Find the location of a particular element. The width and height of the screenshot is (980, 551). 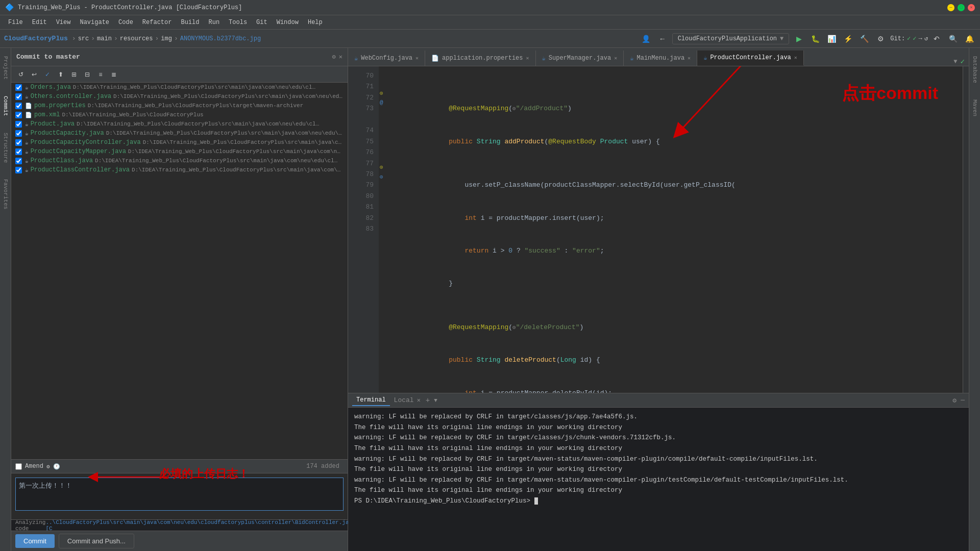

build-button: 🔨 is located at coordinates (864, 39).